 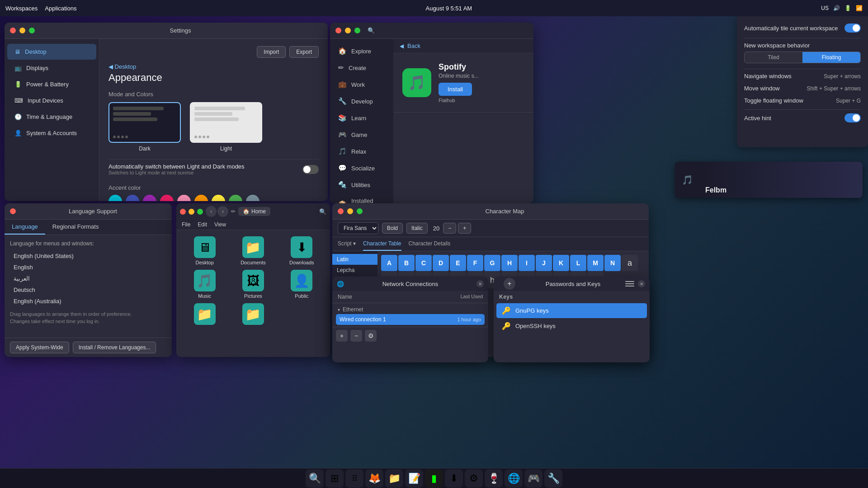 I want to click on network-remove-btn: −, so click(x=356, y=336).